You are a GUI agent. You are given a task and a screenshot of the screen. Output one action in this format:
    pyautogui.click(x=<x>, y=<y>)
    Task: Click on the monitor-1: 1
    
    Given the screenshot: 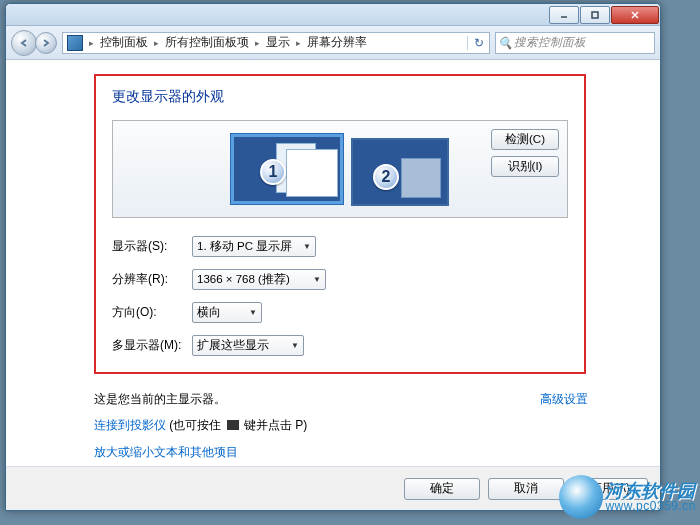 What is the action you would take?
    pyautogui.click(x=287, y=169)
    